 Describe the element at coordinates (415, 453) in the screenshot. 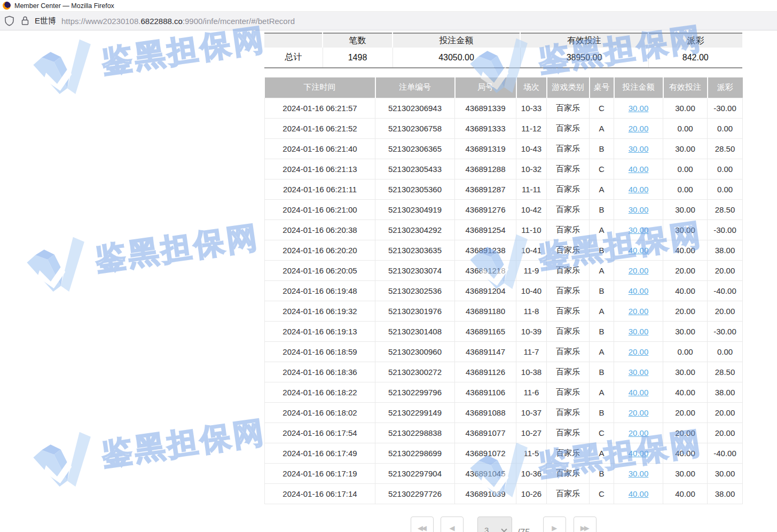

I see `cell-bet-number: 521302298699` at that location.